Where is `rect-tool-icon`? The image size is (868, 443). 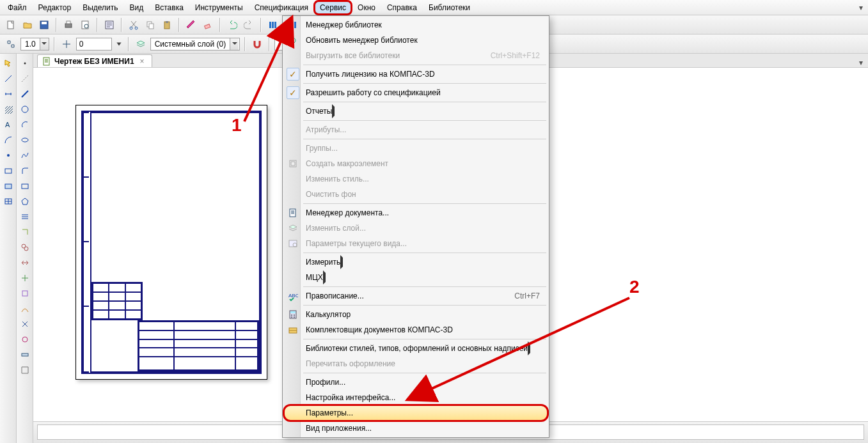 rect-tool-icon is located at coordinates (8, 171).